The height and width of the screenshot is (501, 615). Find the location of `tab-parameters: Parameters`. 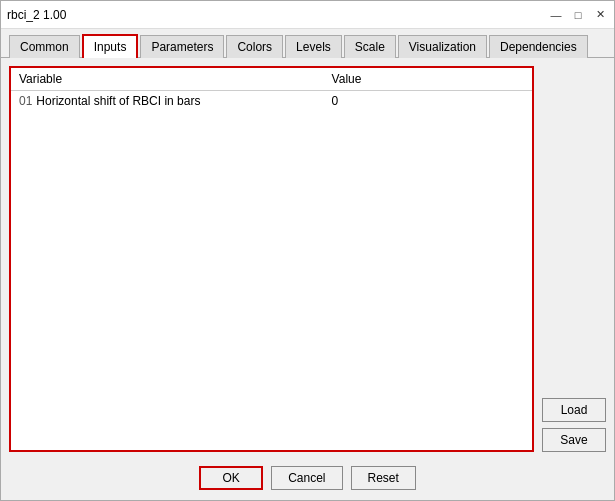

tab-parameters: Parameters is located at coordinates (182, 46).